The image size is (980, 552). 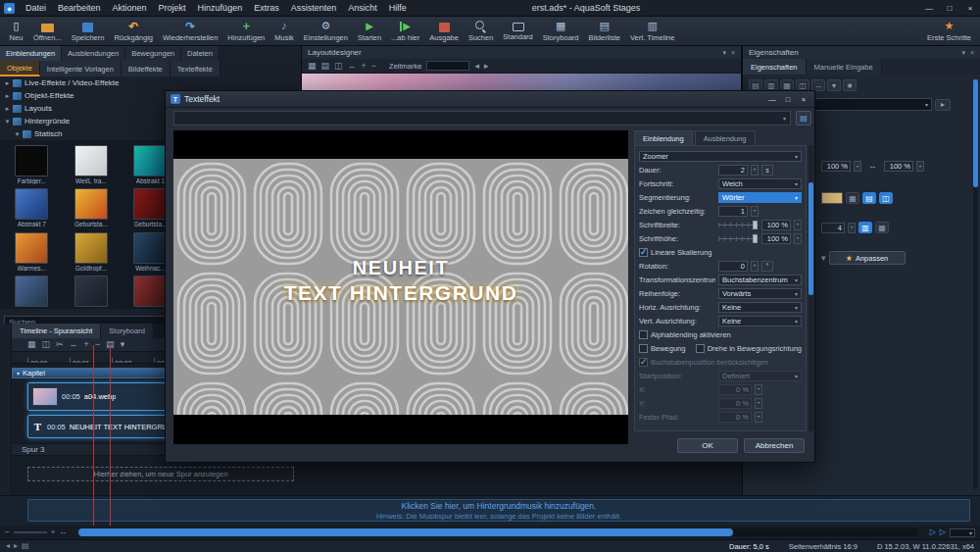 I want to click on new-track-drop-zone: Hierher ziehen, um neue Spur anzulegen, so click(x=161, y=475).